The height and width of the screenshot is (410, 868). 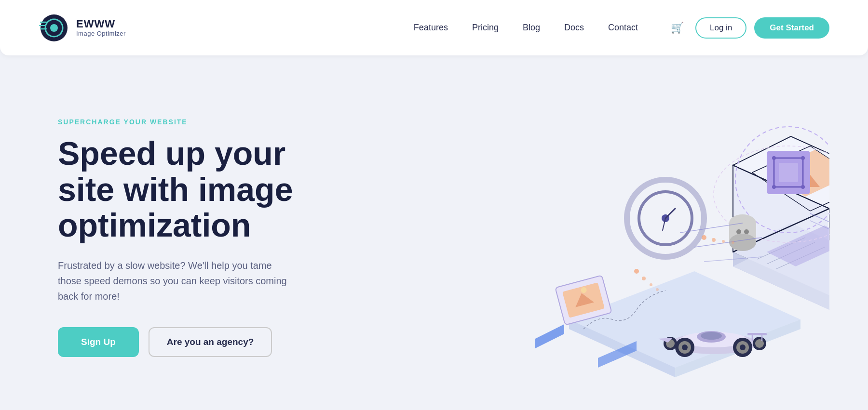 What do you see at coordinates (531, 28) in the screenshot?
I see `nav-item-blog: Blog` at bounding box center [531, 28].